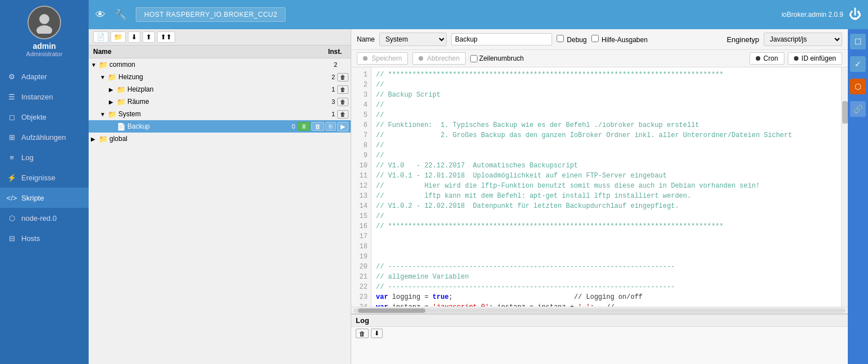 The width and height of the screenshot is (868, 364). Describe the element at coordinates (95, 65) in the screenshot. I see `arrow-icon: ▼` at that location.